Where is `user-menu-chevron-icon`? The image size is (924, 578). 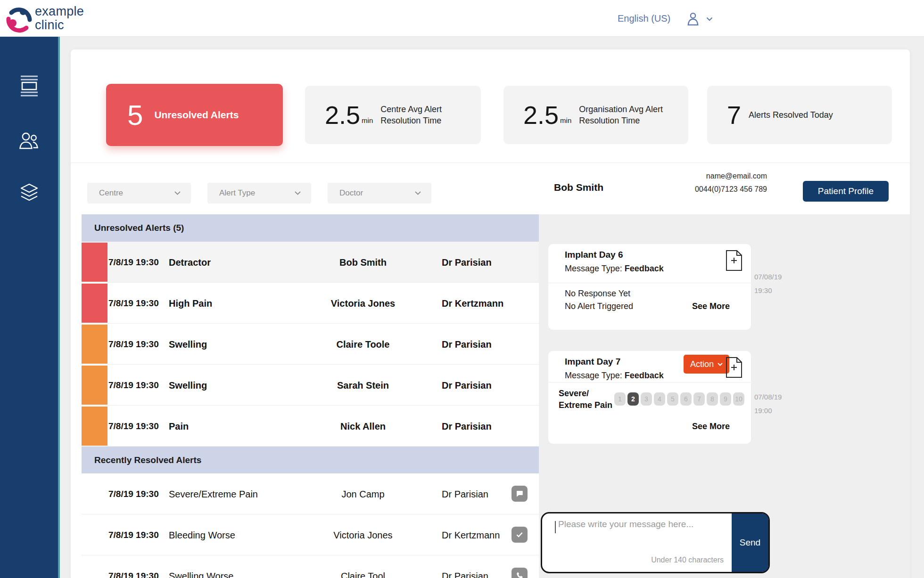
user-menu-chevron-icon is located at coordinates (710, 19).